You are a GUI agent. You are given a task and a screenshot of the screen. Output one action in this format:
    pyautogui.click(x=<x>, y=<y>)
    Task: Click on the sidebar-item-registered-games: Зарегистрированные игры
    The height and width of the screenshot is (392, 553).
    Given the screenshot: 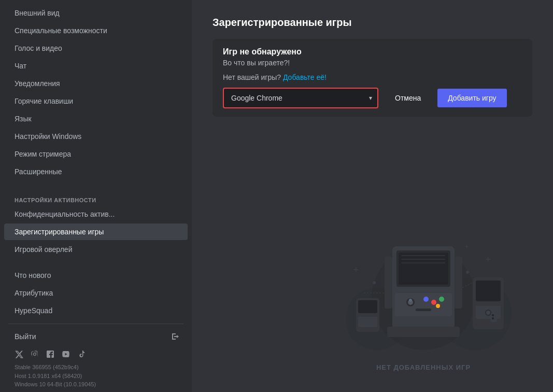 What is the action you would take?
    pyautogui.click(x=96, y=232)
    